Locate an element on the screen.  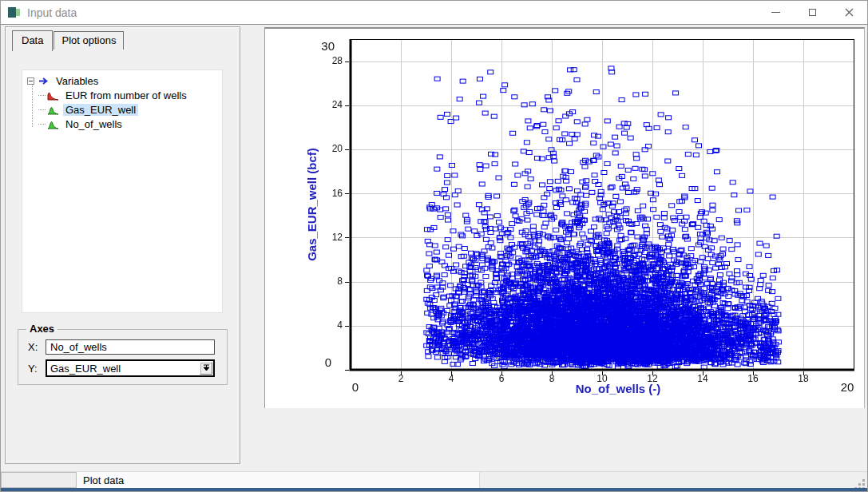
axes-groupbox-title: Axes is located at coordinates (42, 329).